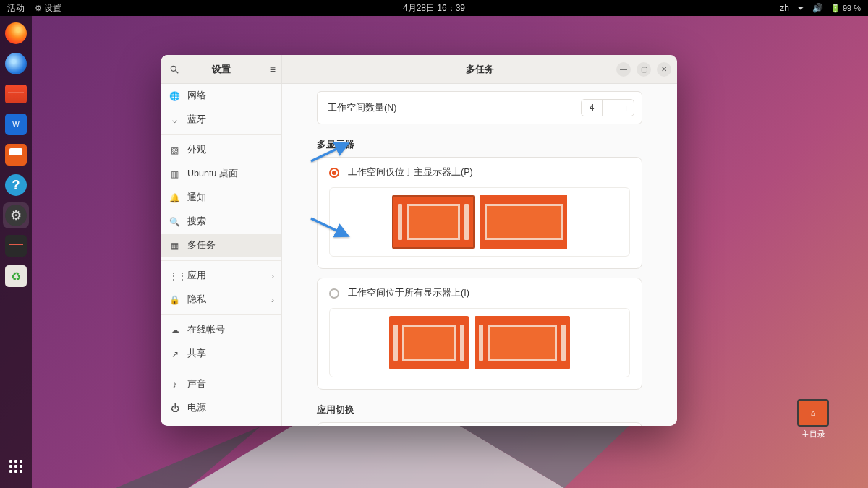 Image resolution: width=868 pixels, height=488 pixels. I want to click on cloud-icon: ☁, so click(175, 330).